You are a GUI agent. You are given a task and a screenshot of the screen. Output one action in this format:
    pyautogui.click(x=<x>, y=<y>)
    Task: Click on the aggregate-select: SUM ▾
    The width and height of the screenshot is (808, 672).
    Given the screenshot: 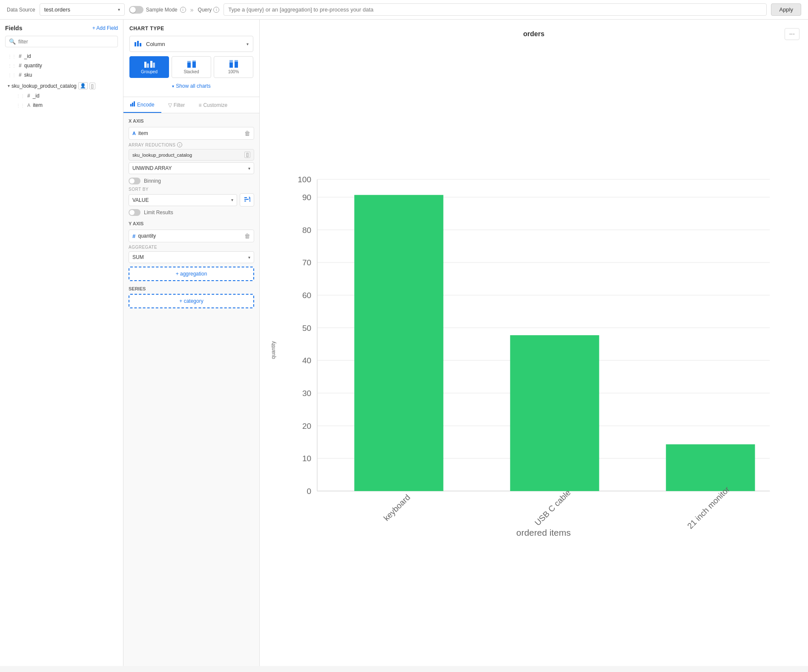 What is the action you would take?
    pyautogui.click(x=192, y=257)
    